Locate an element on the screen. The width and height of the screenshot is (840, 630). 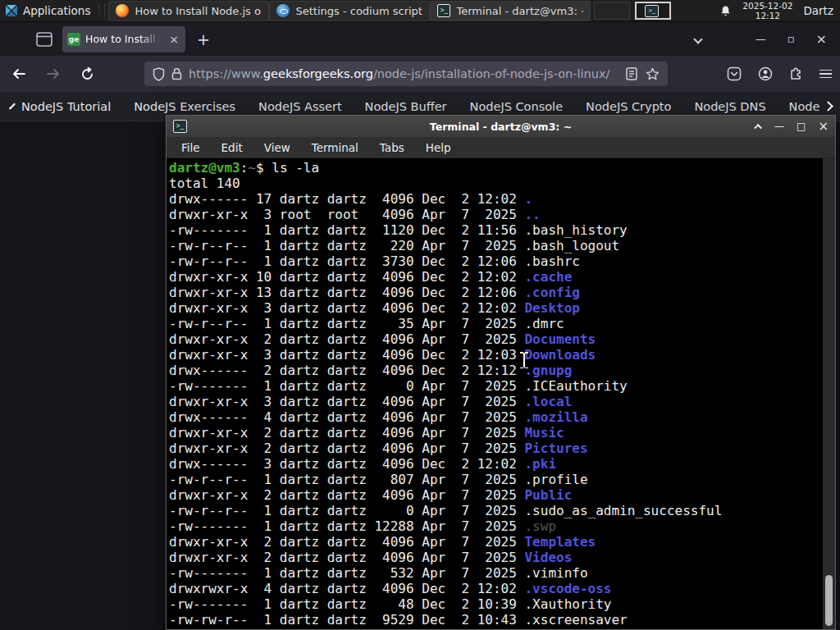
applications-menu-button: Applications is located at coordinates (49, 11).